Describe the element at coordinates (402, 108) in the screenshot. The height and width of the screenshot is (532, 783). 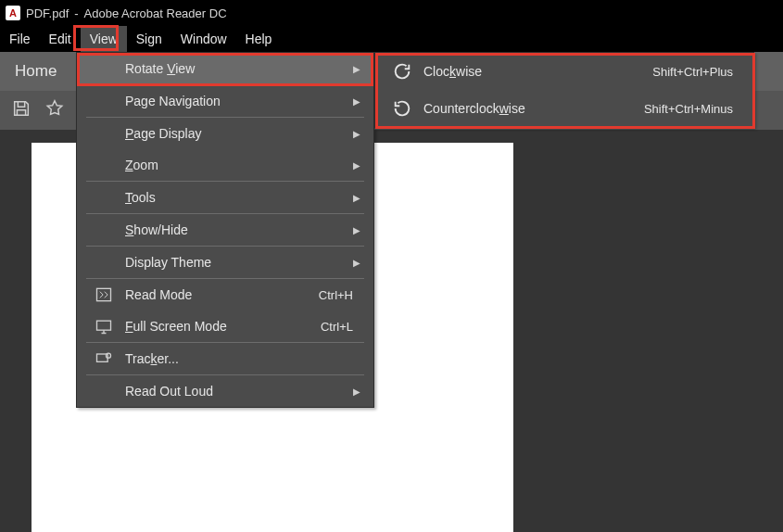
I see `rotate-counterclockwise-icon` at that location.